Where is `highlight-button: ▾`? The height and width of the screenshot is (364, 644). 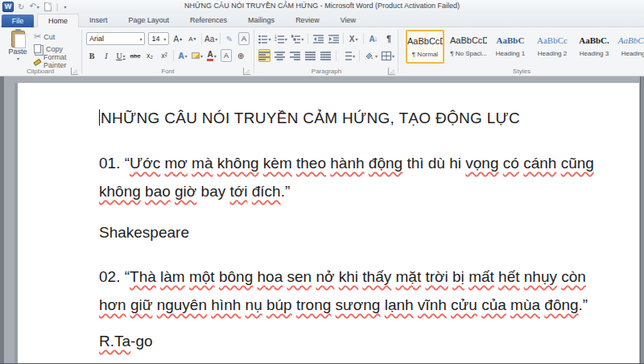 highlight-button: ▾ is located at coordinates (197, 56).